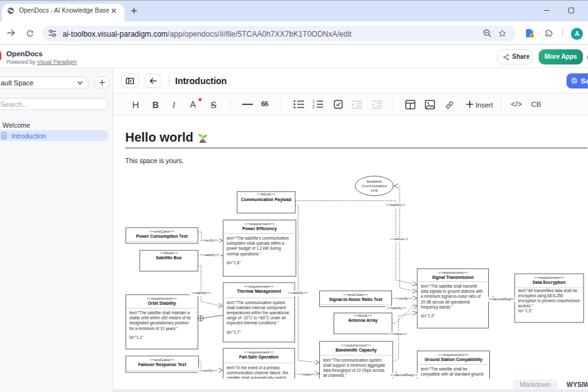 This screenshot has height=392, width=588. Describe the element at coordinates (526, 306) in the screenshot. I see `svg-text: access."` at that location.